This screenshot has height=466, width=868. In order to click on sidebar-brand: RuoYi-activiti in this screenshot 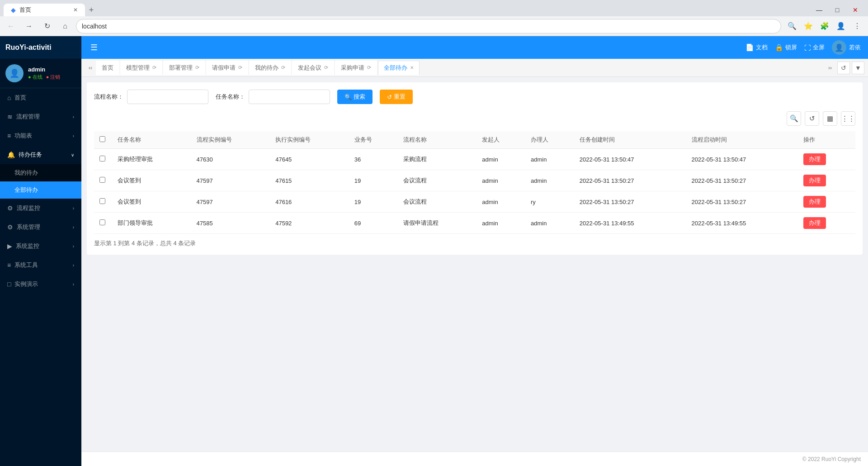, I will do `click(41, 48)`.